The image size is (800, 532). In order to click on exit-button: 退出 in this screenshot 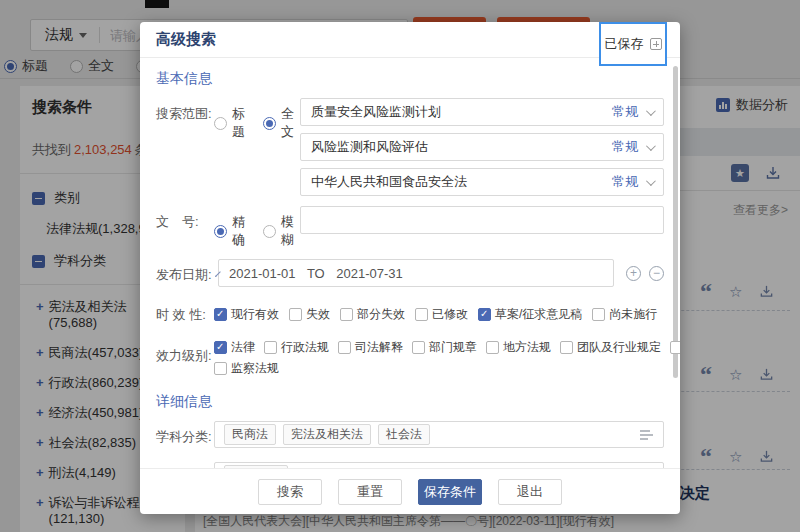, I will do `click(530, 492)`.